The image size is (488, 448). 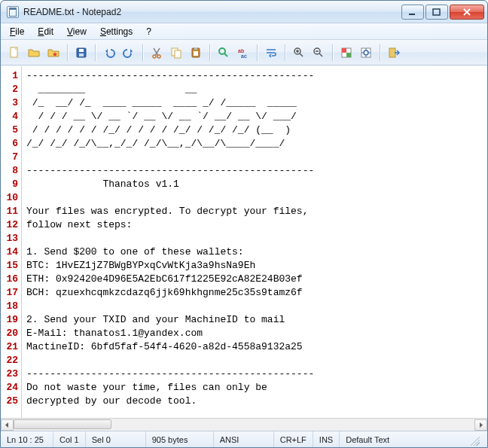 I want to click on titlebar: README.txt - Notepad2, so click(x=244, y=12).